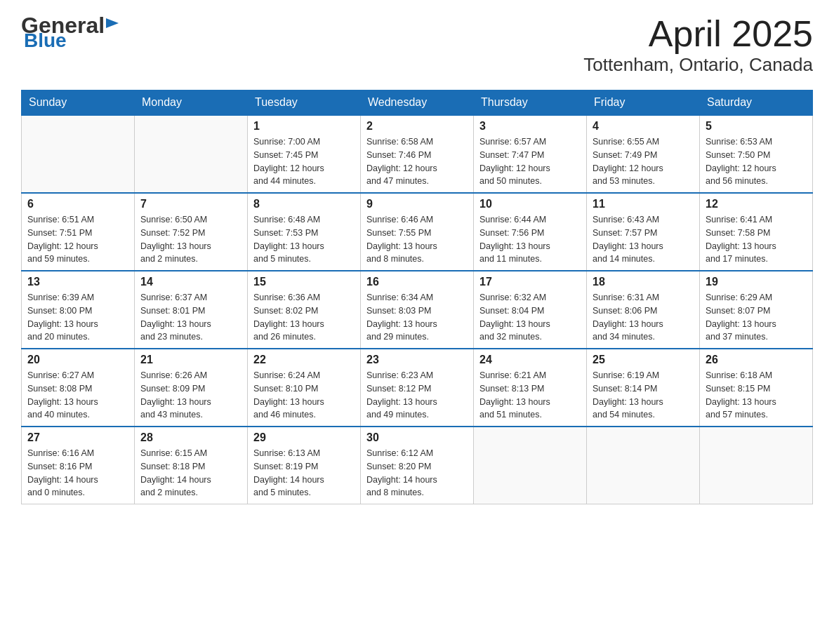 This screenshot has width=834, height=644. What do you see at coordinates (304, 126) in the screenshot?
I see `day-number: 1` at bounding box center [304, 126].